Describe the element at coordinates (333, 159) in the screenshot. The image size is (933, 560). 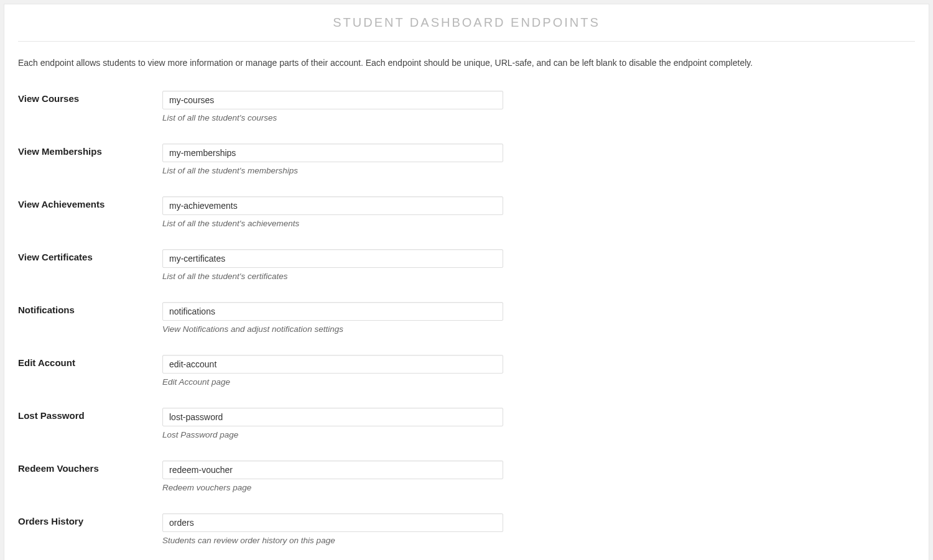
I see `field-control: List of all the student's memberships` at that location.